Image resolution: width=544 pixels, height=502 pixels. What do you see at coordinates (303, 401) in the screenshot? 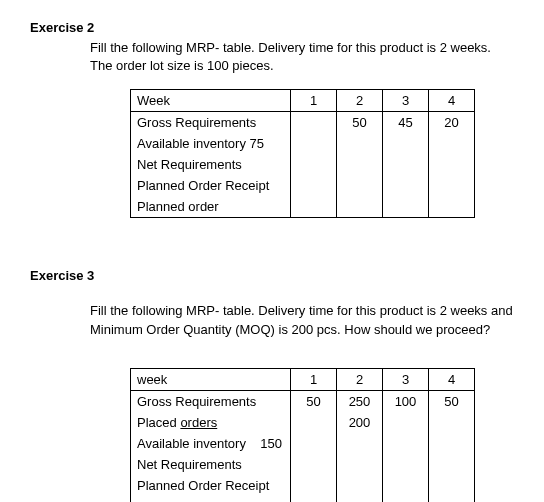
I see `table-row: Gross Requirements 50 250 100 50` at bounding box center [303, 401].